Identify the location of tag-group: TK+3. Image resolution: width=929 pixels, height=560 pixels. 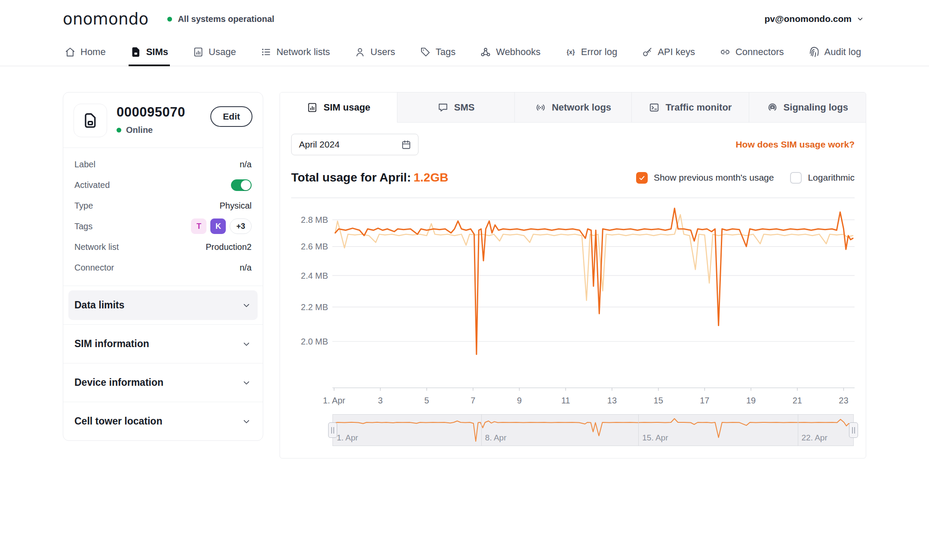
(221, 226).